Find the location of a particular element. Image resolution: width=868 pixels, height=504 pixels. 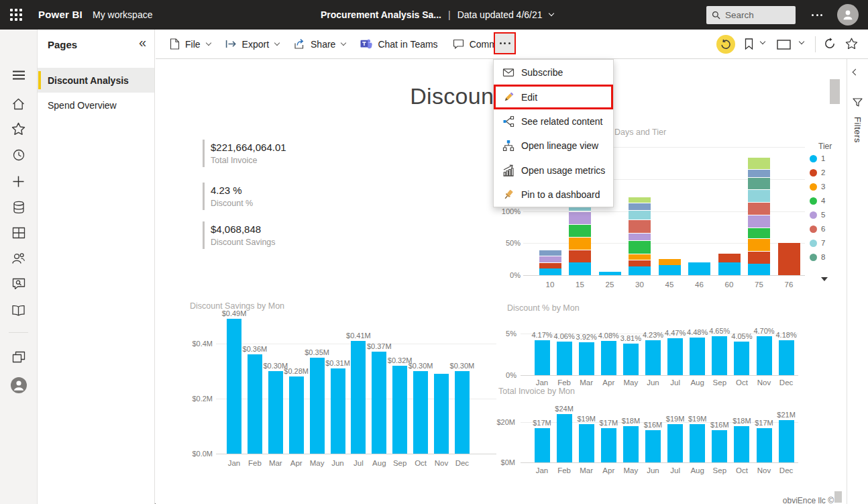

filter-funnel-icon is located at coordinates (857, 103).